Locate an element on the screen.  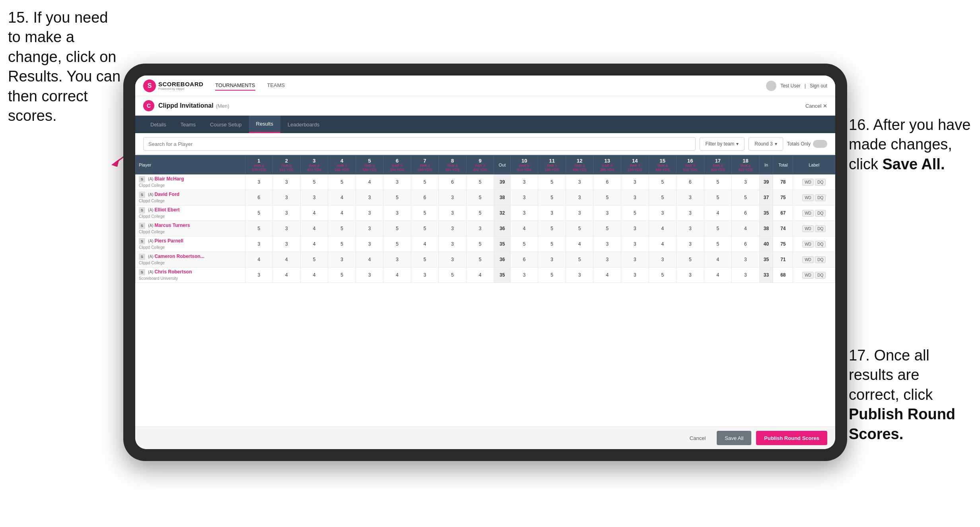
hole-7-score: 3 is located at coordinates (425, 275).